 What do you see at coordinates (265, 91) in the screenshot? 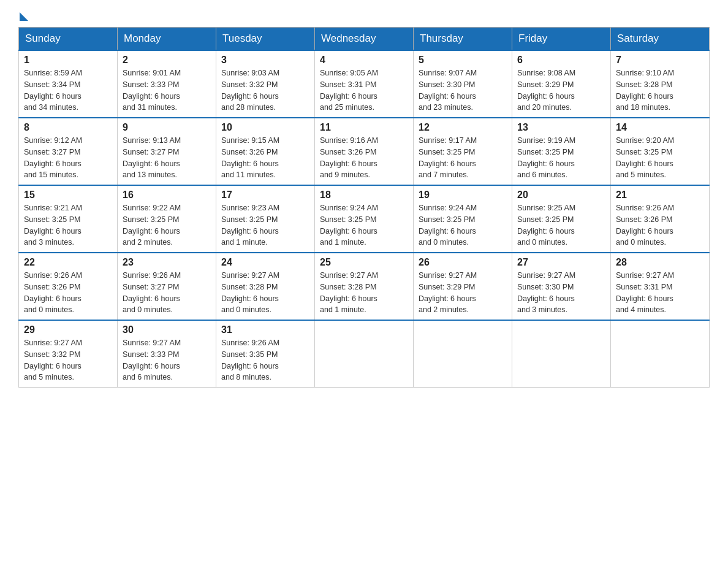
I see `day-info: Sunrise: 9:03 AMSunset: 3:32 PMDaylight:…` at bounding box center [265, 91].